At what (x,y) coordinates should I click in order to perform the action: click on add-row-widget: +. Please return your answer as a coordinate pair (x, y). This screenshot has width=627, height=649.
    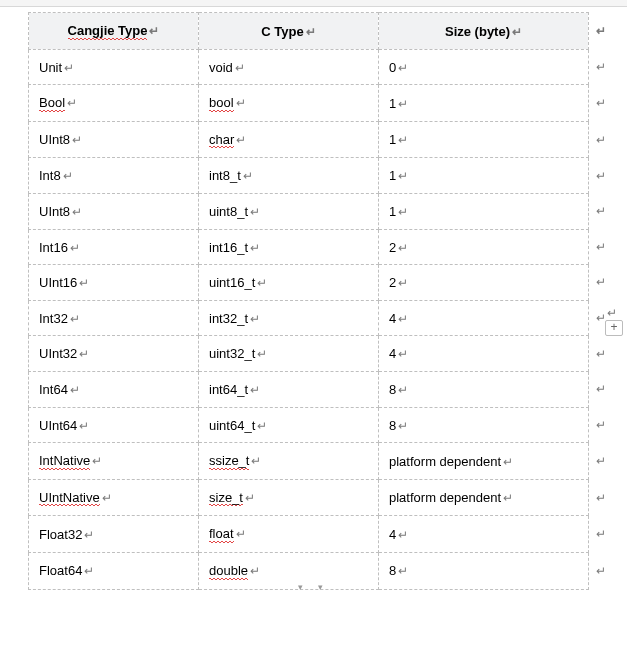
    Looking at the image, I should click on (614, 320).